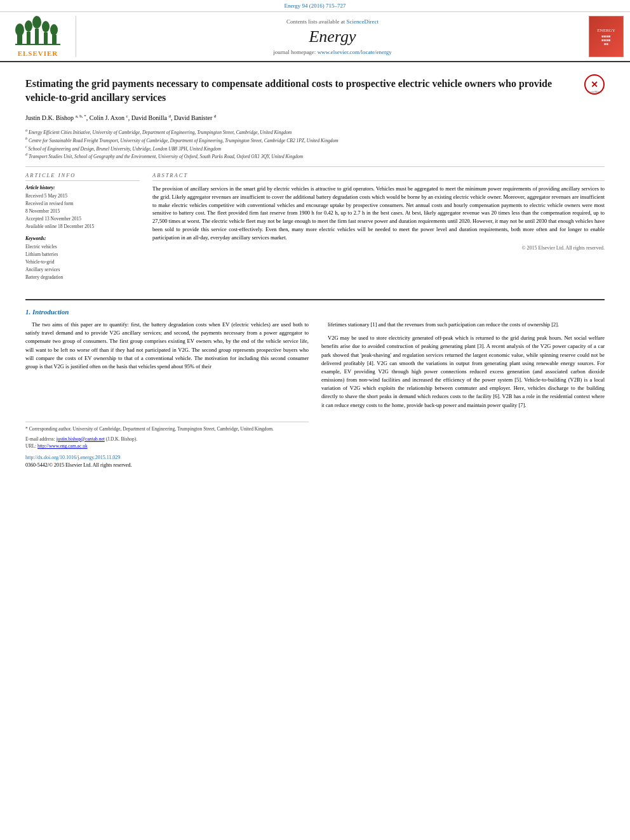 This screenshot has width=630, height=840. What do you see at coordinates (83, 229) in the screenshot?
I see `article-info-column: ARTICLE INFO Article history: Received 5…` at bounding box center [83, 229].